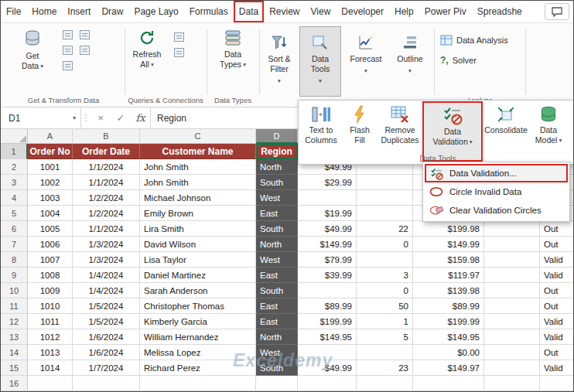 The width and height of the screenshot is (574, 392). What do you see at coordinates (277, 182) in the screenshot?
I see `cell-D3: South` at bounding box center [277, 182].